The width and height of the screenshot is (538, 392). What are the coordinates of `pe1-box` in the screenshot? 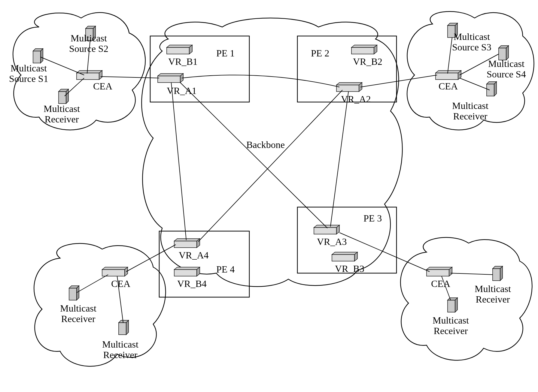 It's located at (200, 69).